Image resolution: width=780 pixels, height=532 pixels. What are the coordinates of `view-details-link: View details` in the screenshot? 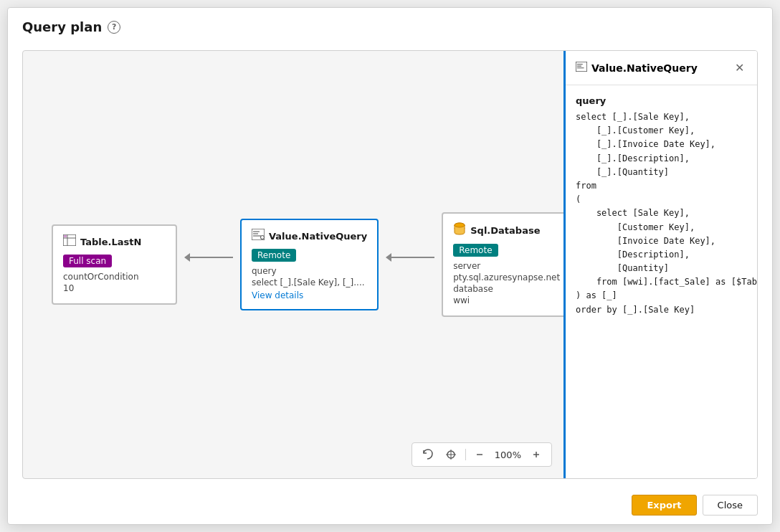 It's located at (310, 295).